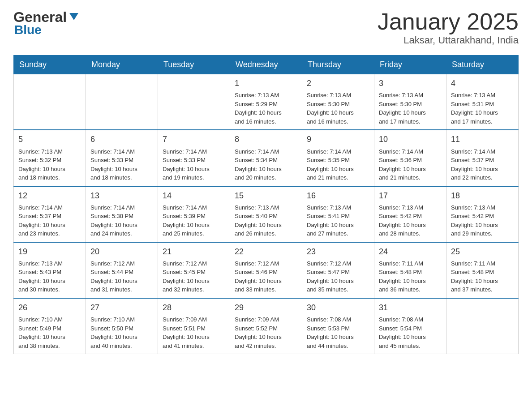 Image resolution: width=532 pixels, height=411 pixels. I want to click on table-row: 14Sunrise: 7:14 AM Sunset: 5:39 PM Dayli…, so click(194, 214).